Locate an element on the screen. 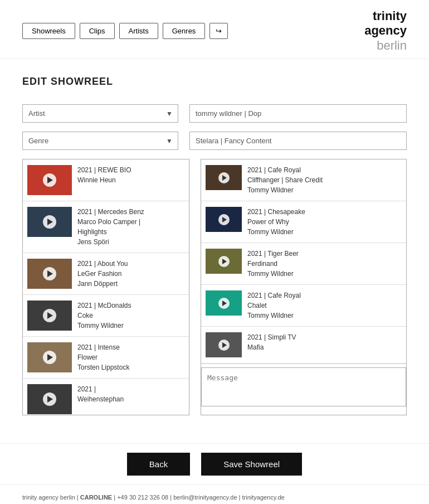  nav-showreels: Showreels is located at coordinates (49, 31).